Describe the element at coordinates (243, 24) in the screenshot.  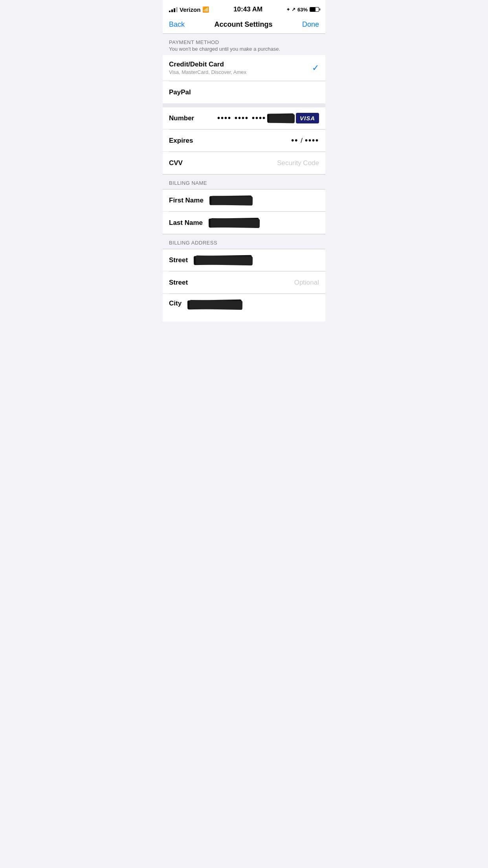
I see `page-title: Account Settings` at that location.